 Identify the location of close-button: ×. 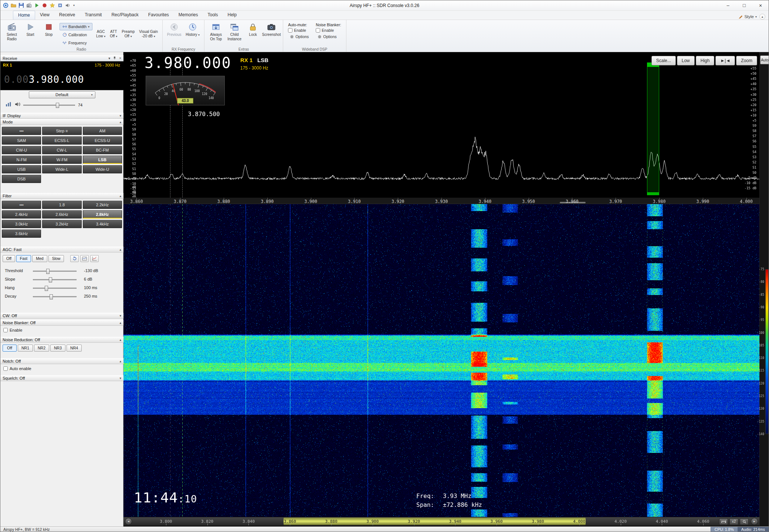
(760, 5).